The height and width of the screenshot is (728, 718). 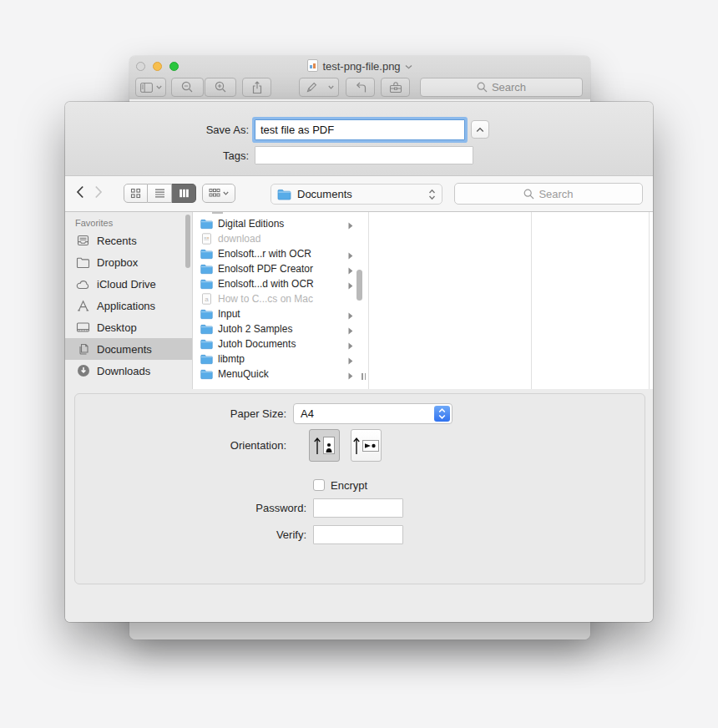 What do you see at coordinates (147, 88) in the screenshot?
I see `sidebar-icon` at bounding box center [147, 88].